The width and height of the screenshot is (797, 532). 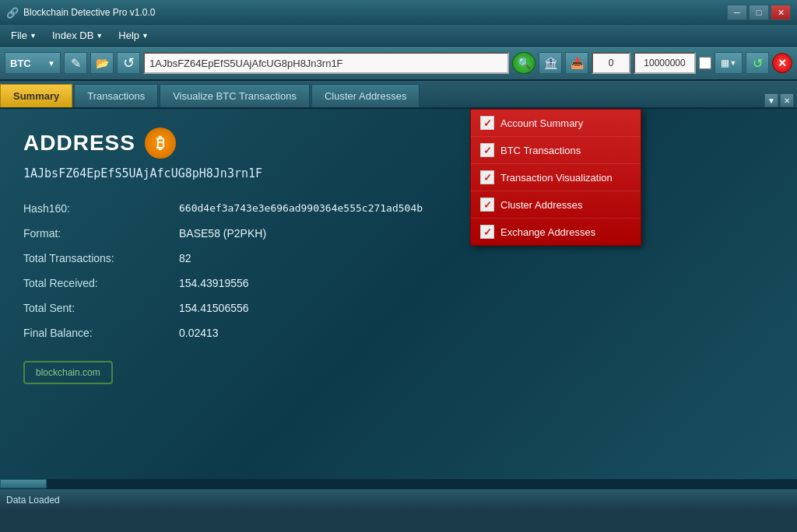 What do you see at coordinates (781, 100) in the screenshot?
I see `tab-controls: ▼ ✕` at bounding box center [781, 100].